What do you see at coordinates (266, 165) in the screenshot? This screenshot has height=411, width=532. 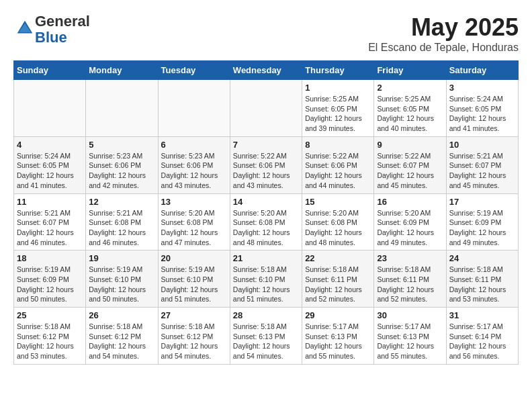 I see `week-row-2: 4Sunrise: 5:24 AM Sunset: 6:05 PM Daylig…` at bounding box center [266, 165].